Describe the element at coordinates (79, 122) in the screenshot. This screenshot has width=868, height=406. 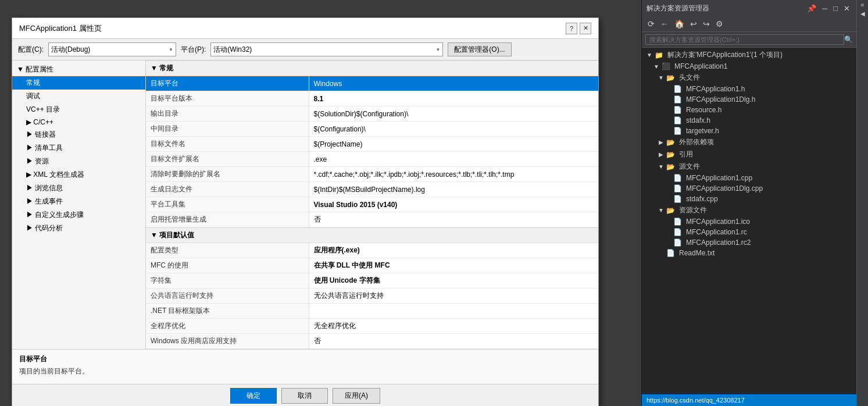
I see `sidebar-item-cpp: ▶ C/C++` at that location.